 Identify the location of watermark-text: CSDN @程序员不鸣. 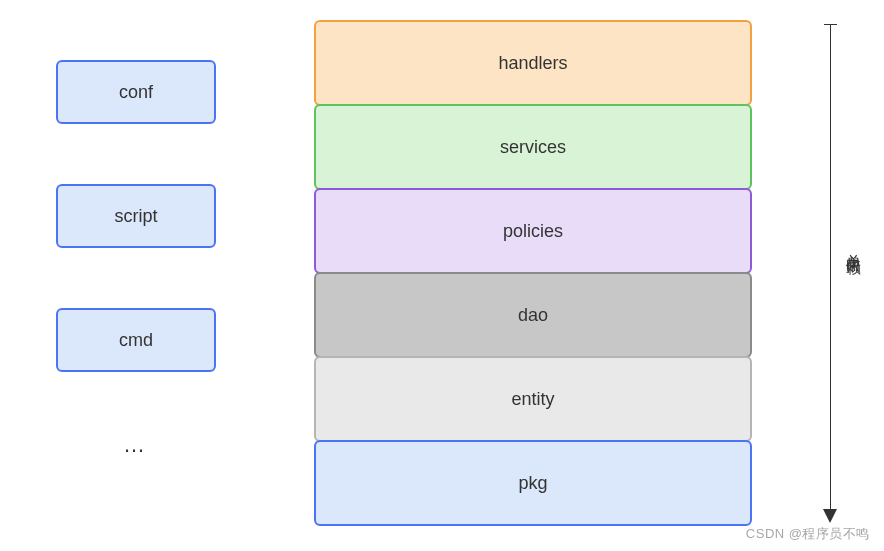
(808, 534).